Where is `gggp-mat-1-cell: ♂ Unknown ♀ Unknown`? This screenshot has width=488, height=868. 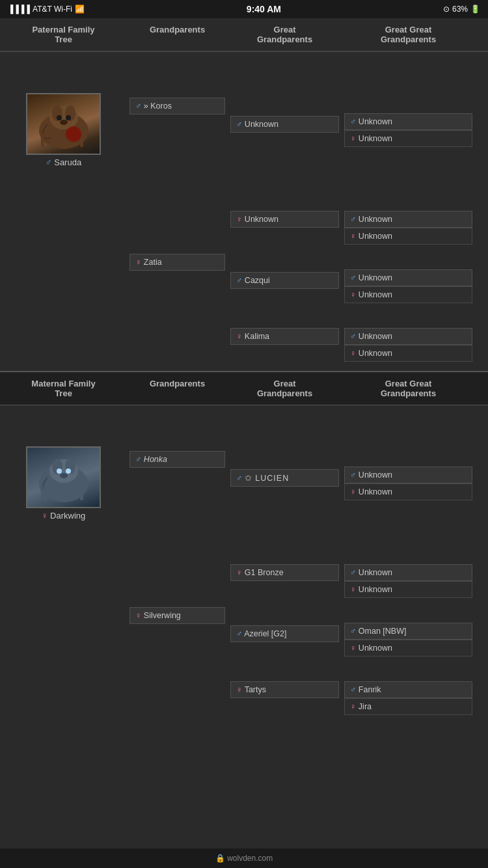
gggp-mat-1-cell: ♂ Unknown ♀ Unknown is located at coordinates (409, 483).